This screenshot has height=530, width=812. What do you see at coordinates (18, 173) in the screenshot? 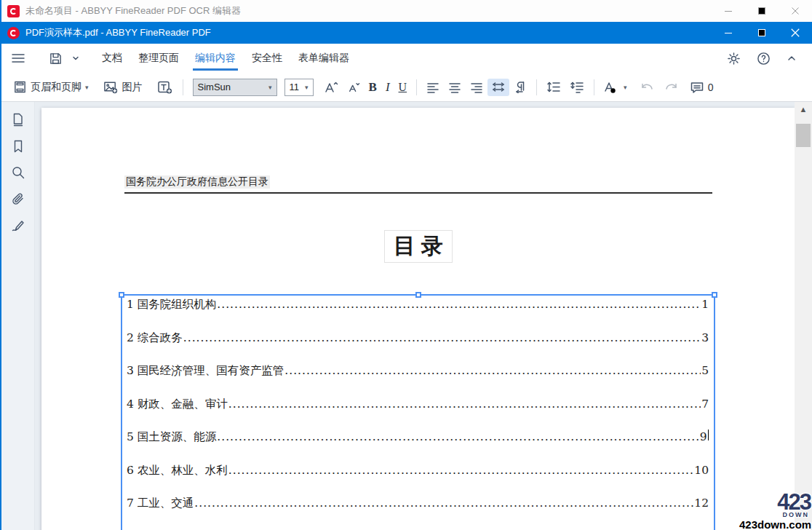
I see `search-panel-button` at bounding box center [18, 173].